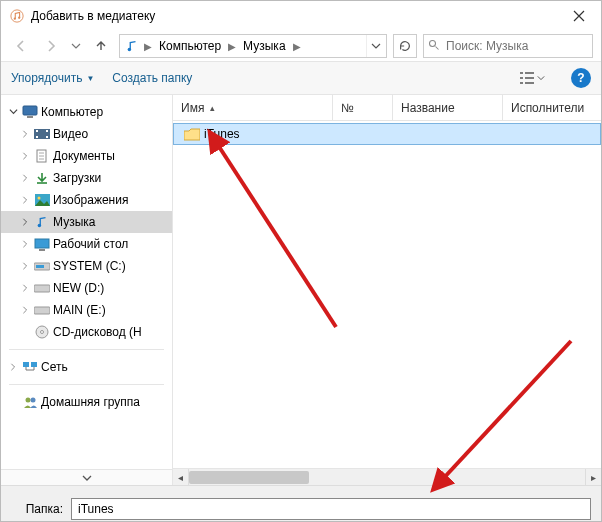  What do you see at coordinates (42, 200) in the screenshot?
I see `pictures-icon` at bounding box center [42, 200].